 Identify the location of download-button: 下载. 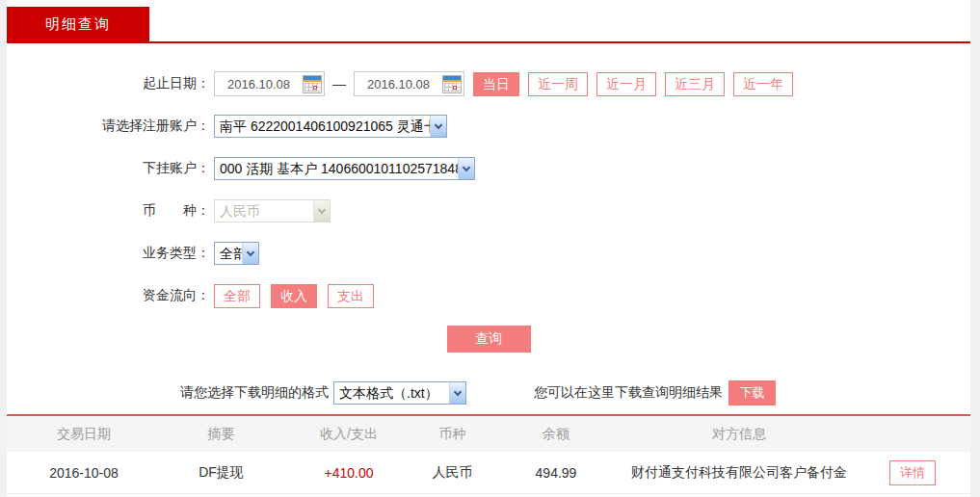
(752, 393).